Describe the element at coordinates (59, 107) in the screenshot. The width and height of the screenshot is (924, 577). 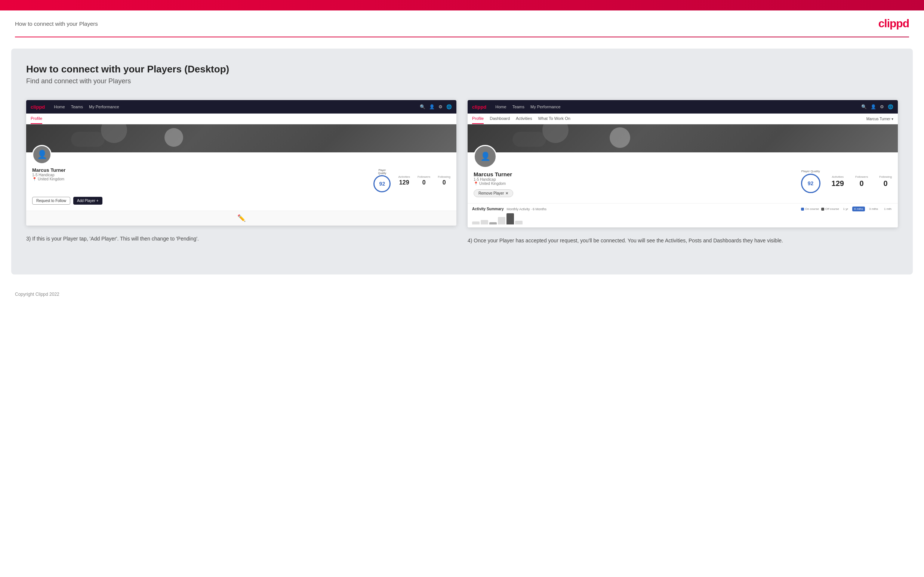
I see `left-nav-home: Home` at that location.